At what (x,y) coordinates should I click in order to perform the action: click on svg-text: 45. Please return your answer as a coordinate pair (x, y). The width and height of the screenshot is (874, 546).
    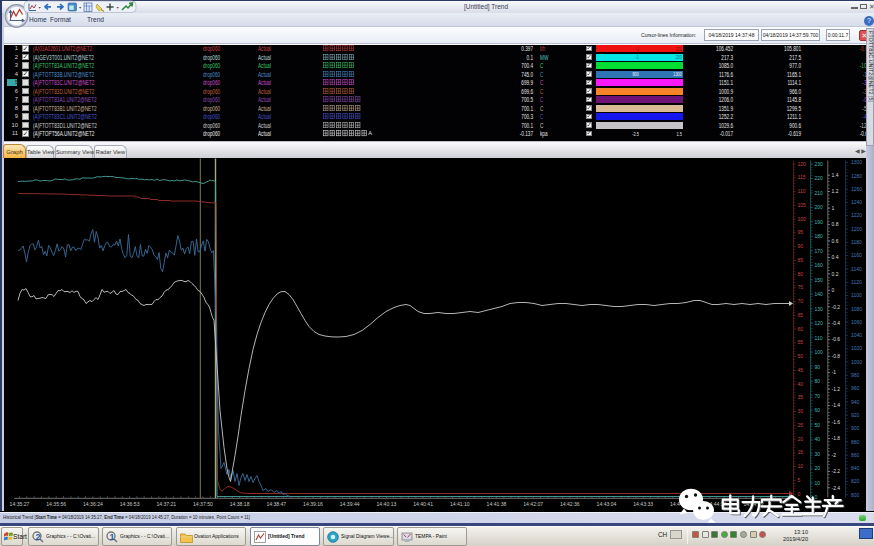
    Looking at the image, I should click on (801, 369).